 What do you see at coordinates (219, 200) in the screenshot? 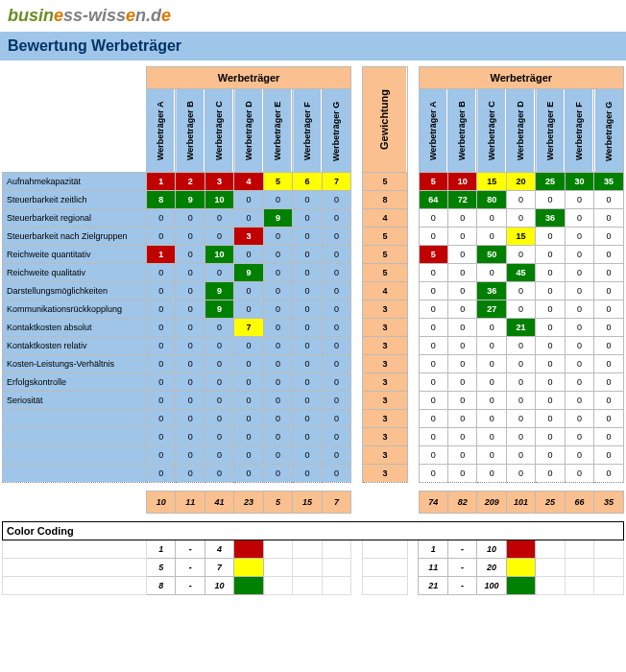
I see `score-cell: 10` at bounding box center [219, 200].